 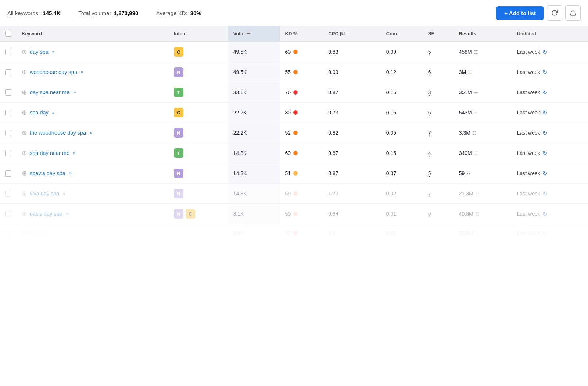 I want to click on td-keyword: ⊕ spavia day spa », so click(x=93, y=174).